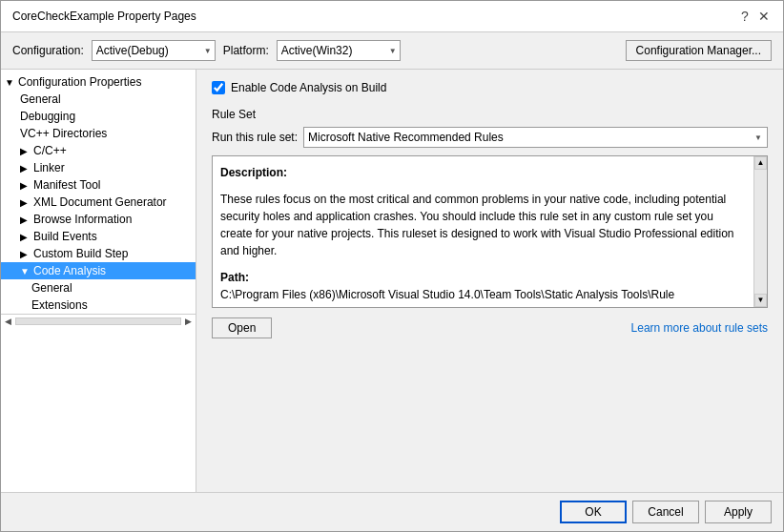 The width and height of the screenshot is (784, 532). What do you see at coordinates (48, 51) in the screenshot?
I see `config-label: Configuration:` at bounding box center [48, 51].